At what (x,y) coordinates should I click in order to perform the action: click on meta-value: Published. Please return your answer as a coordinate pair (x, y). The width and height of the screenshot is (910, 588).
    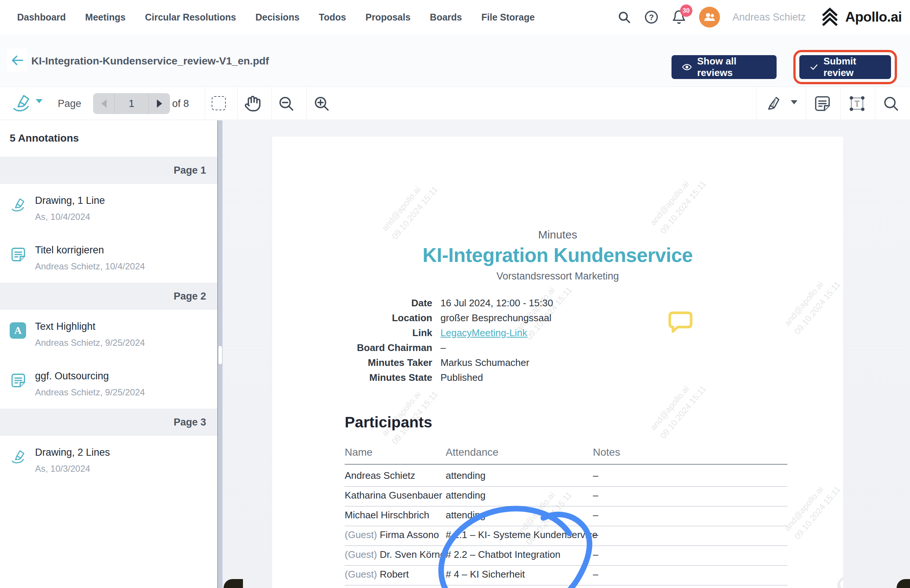
    Looking at the image, I should click on (496, 378).